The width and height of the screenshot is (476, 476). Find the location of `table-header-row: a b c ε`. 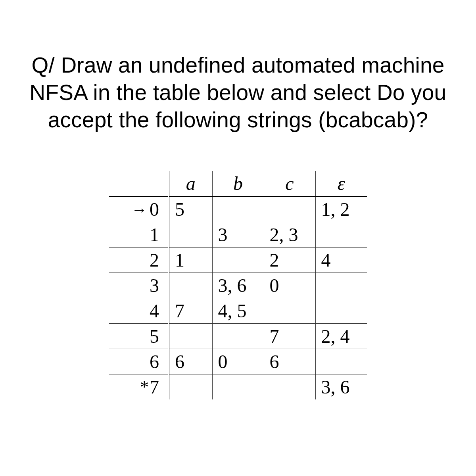

table-header-row: a b c ε is located at coordinates (238, 184).